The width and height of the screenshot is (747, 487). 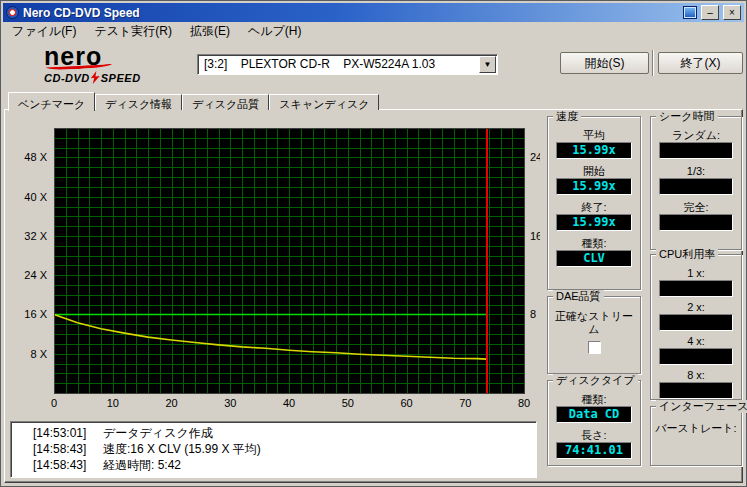 What do you see at coordinates (594, 348) in the screenshot?
I see `accurate-stream-checkbox` at bounding box center [594, 348].